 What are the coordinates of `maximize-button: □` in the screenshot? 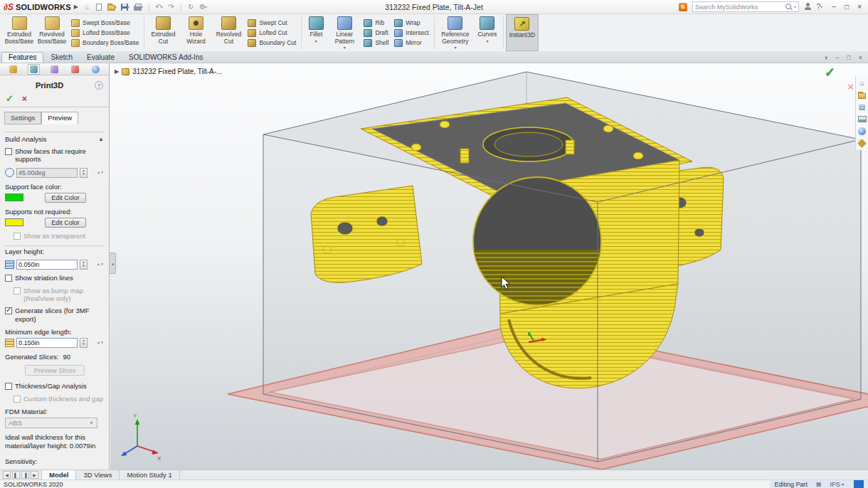 It's located at (847, 7).